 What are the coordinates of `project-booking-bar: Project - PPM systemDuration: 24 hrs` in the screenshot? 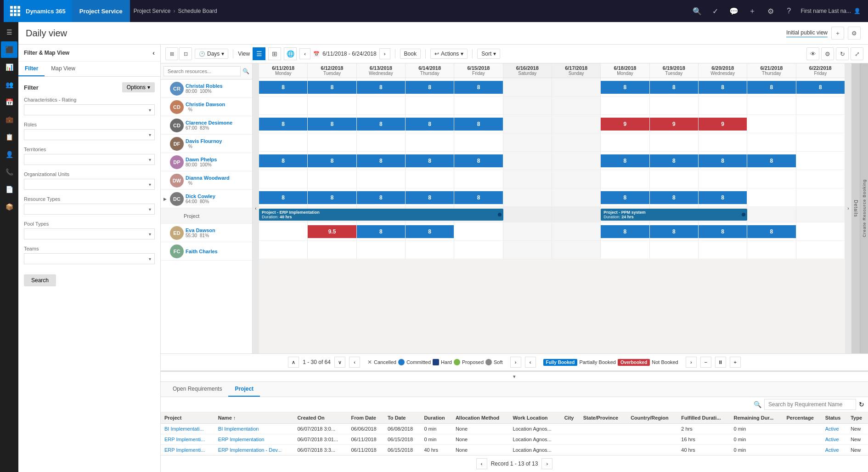 It's located at (674, 215).